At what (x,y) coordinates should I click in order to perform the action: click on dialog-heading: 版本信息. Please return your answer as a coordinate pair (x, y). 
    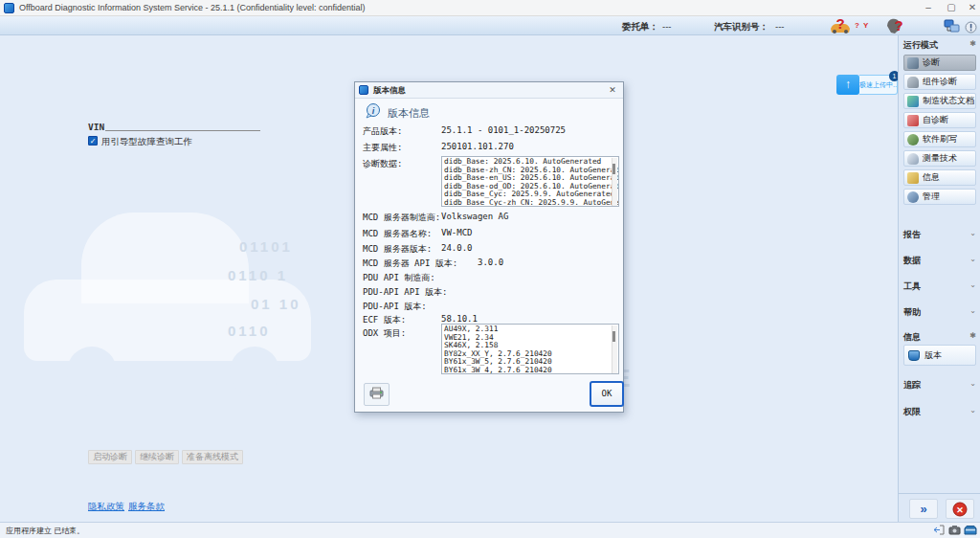
    Looking at the image, I should click on (409, 113).